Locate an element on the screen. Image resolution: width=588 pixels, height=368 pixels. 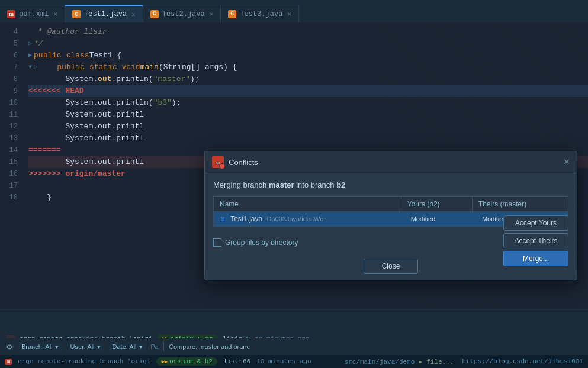
dialog-close-button: ✕ is located at coordinates (567, 162).